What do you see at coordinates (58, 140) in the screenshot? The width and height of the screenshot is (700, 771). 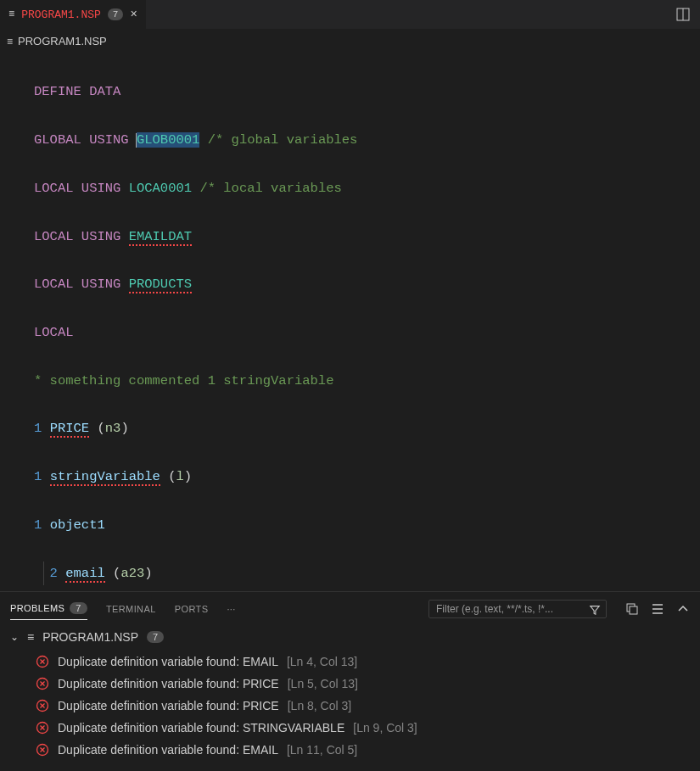 I see `keyword-global: GLOBAL` at bounding box center [58, 140].